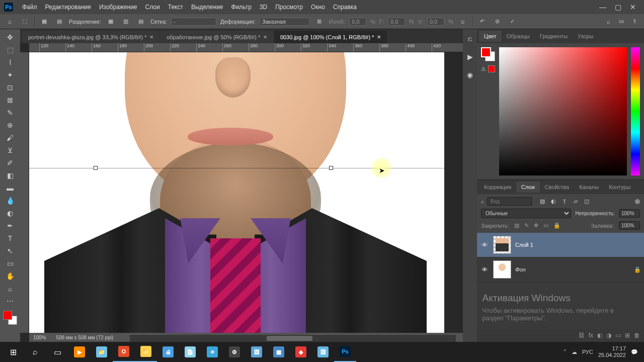  Describe the element at coordinates (10, 163) in the screenshot. I see `history-brush-tool: ✐` at that location.